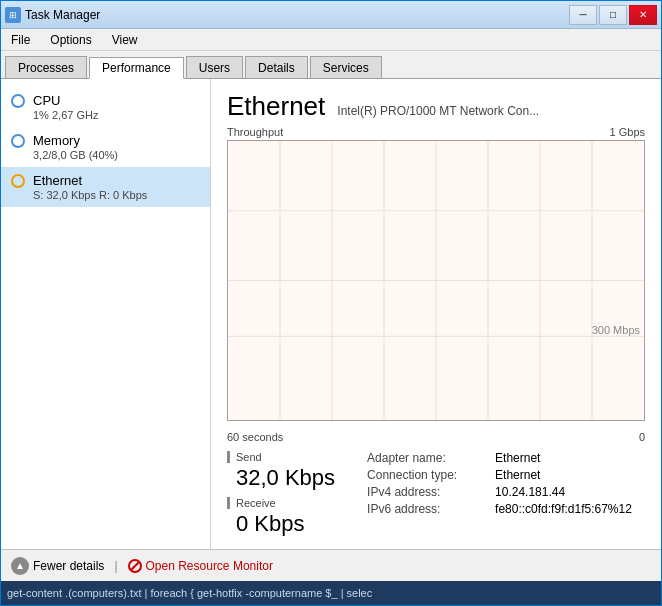 This screenshot has height=606, width=662. I want to click on main-subtitle: Intel(R) PRO/1000 MT Network Con..., so click(438, 111).